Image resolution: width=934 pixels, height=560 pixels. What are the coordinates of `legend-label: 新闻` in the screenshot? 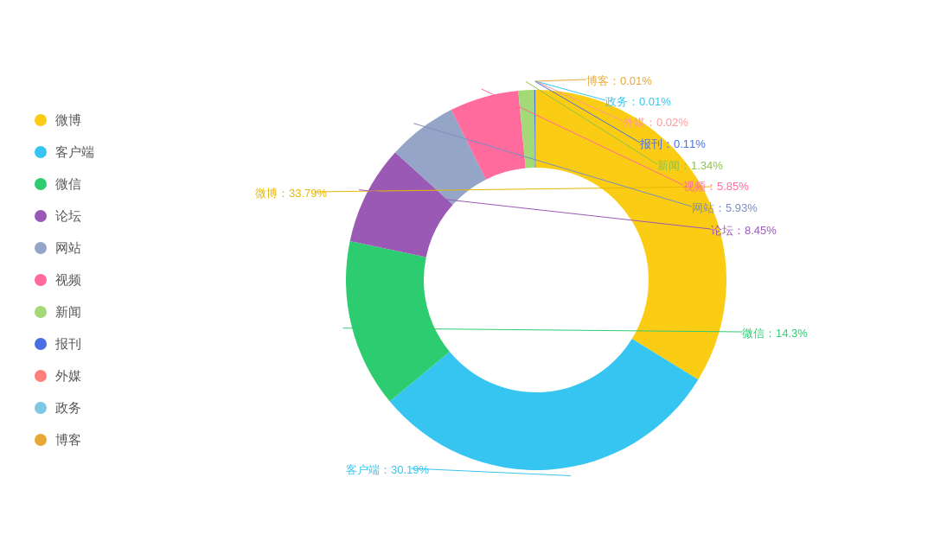 It's located at (68, 313).